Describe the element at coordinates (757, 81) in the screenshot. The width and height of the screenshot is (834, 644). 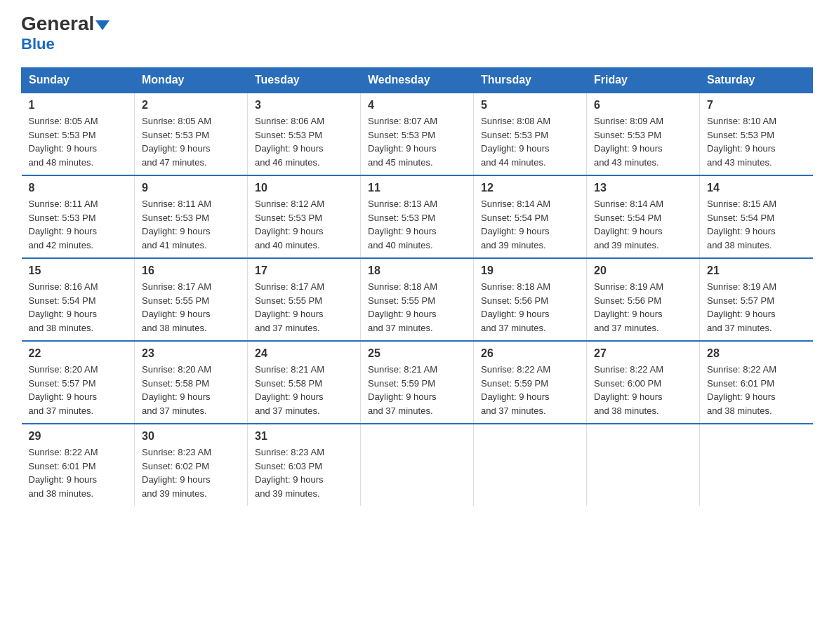
I see `day-header-saturday: Saturday` at that location.